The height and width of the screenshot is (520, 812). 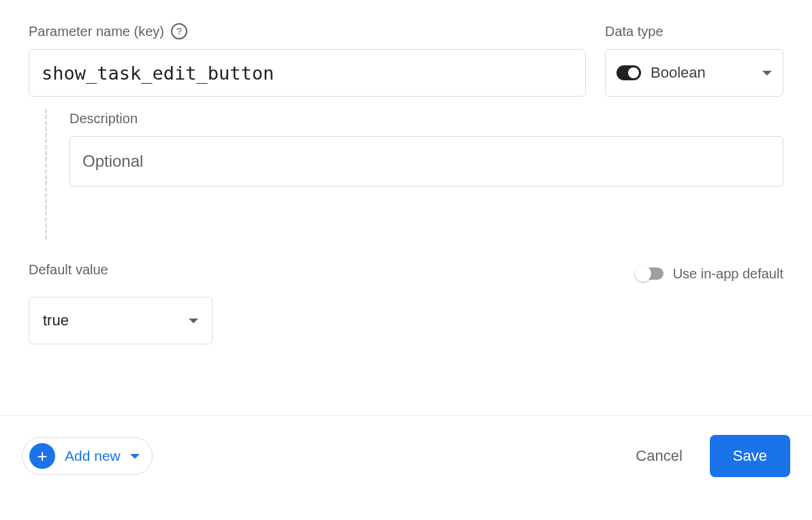 What do you see at coordinates (56, 321) in the screenshot?
I see `default-value-selected: true` at bounding box center [56, 321].